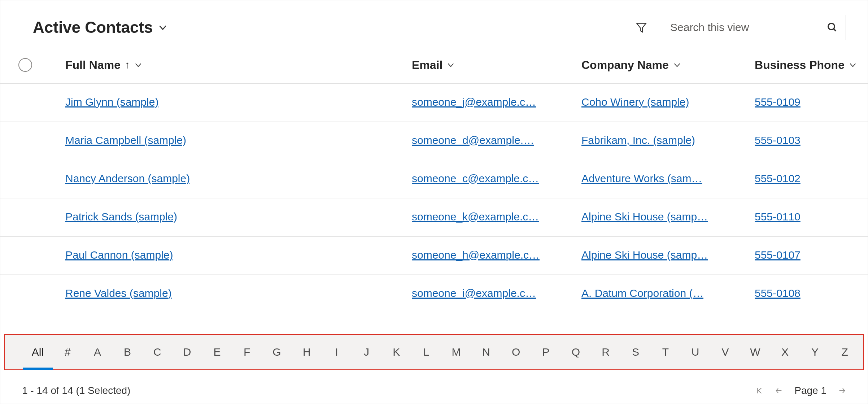  What do you see at coordinates (127, 352) in the screenshot?
I see `alpha-filter-item: B` at bounding box center [127, 352].